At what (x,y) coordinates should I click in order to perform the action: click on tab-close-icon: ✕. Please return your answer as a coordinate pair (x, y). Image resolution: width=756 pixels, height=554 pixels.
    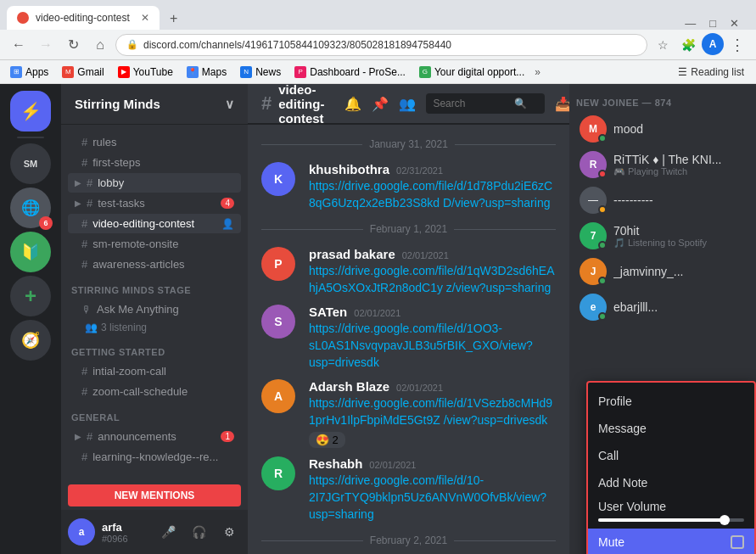
    Looking at the image, I should click on (145, 18).